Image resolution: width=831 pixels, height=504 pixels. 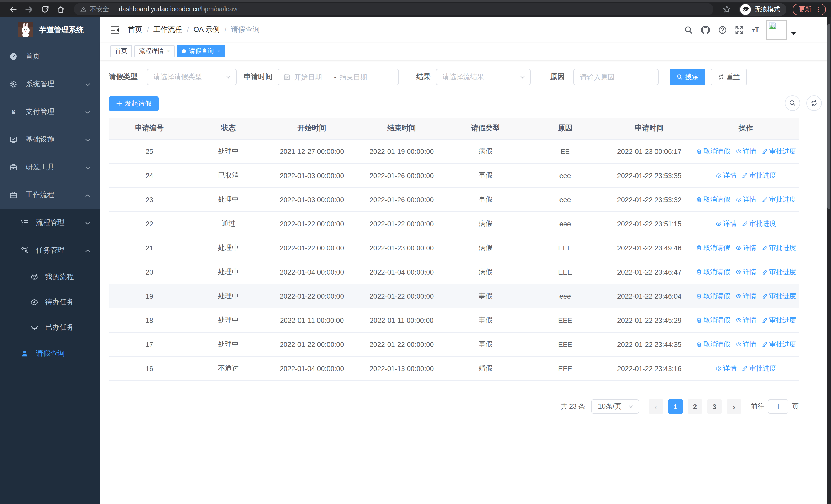 I want to click on forward-icon, so click(x=29, y=9).